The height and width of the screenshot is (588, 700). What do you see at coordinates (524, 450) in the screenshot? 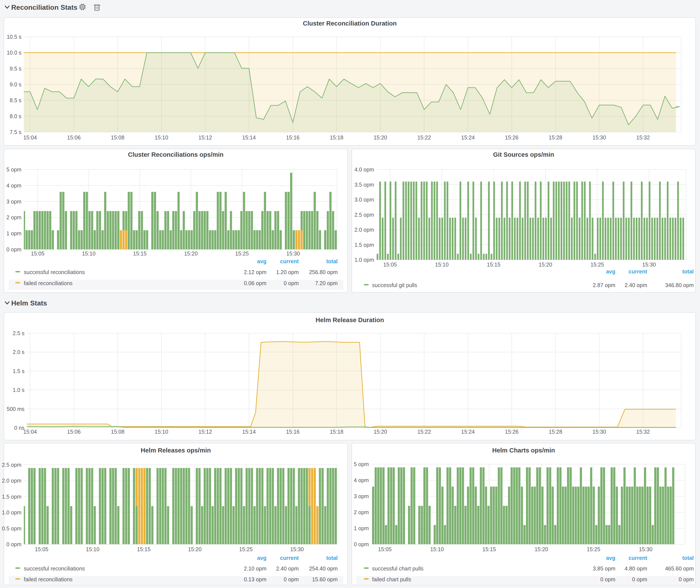
I see `svg-text: Helm Charts ops/min` at bounding box center [524, 450].